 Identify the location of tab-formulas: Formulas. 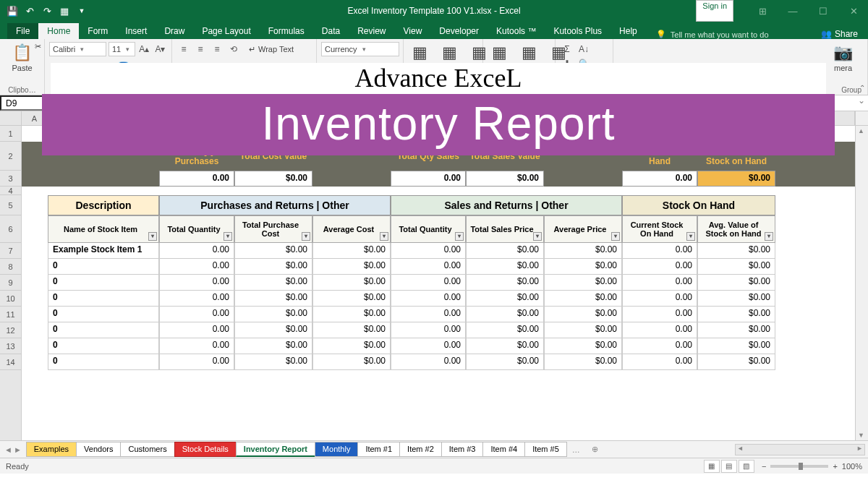
(286, 31).